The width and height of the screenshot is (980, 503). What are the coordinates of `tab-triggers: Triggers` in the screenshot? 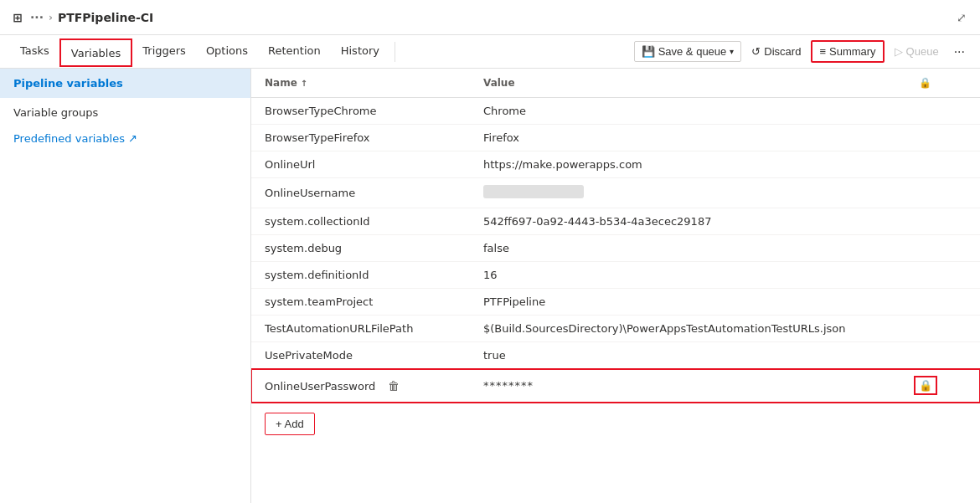 It's located at (164, 52).